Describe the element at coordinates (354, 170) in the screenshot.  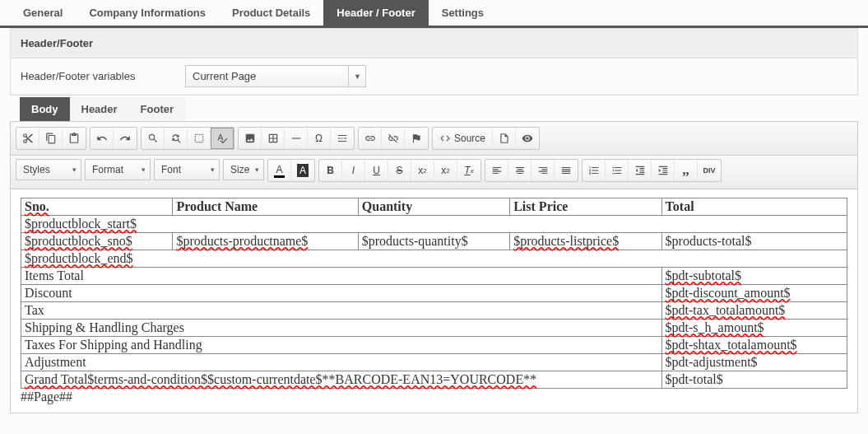
I see `italic-icon: I` at that location.